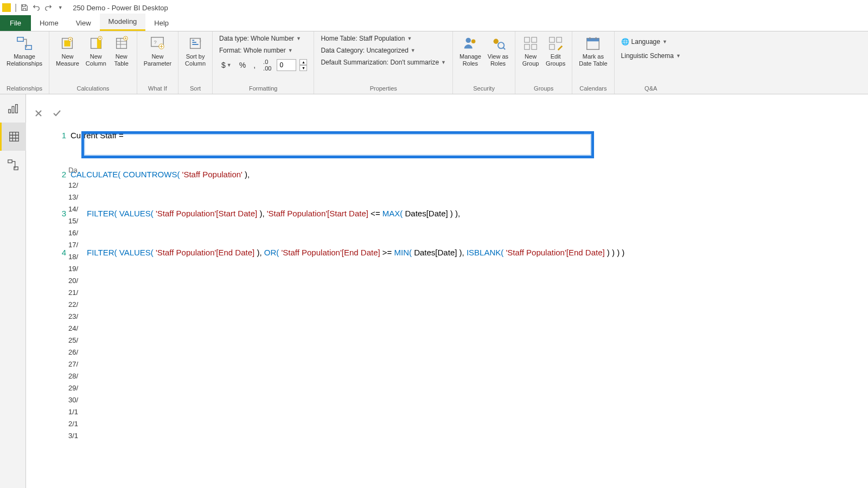 The height and width of the screenshot is (488, 868). I want to click on manage-roles-button: Manage Roles, so click(470, 51).